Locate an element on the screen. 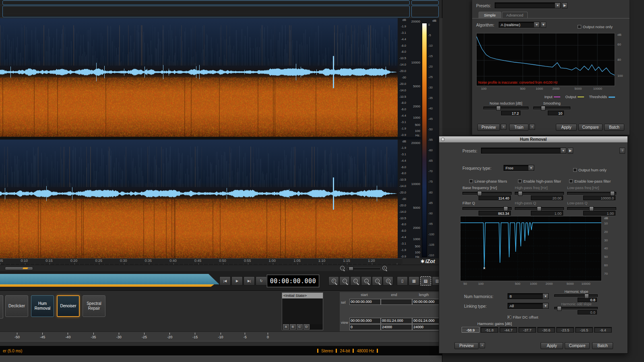 This screenshot has width=644, height=362. noise-profile-graph: Noise profile is inaccurate: converted f… is located at coordinates (546, 60).